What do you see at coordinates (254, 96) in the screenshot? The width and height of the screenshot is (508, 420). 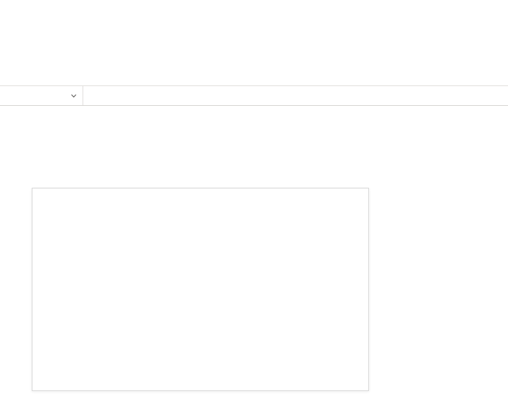 I see `formula-bar` at bounding box center [254, 96].